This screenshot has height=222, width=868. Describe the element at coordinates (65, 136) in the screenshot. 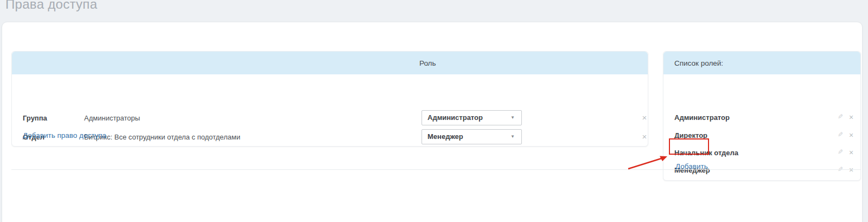

I see `add-access-right-link: Добавить право доступа` at that location.